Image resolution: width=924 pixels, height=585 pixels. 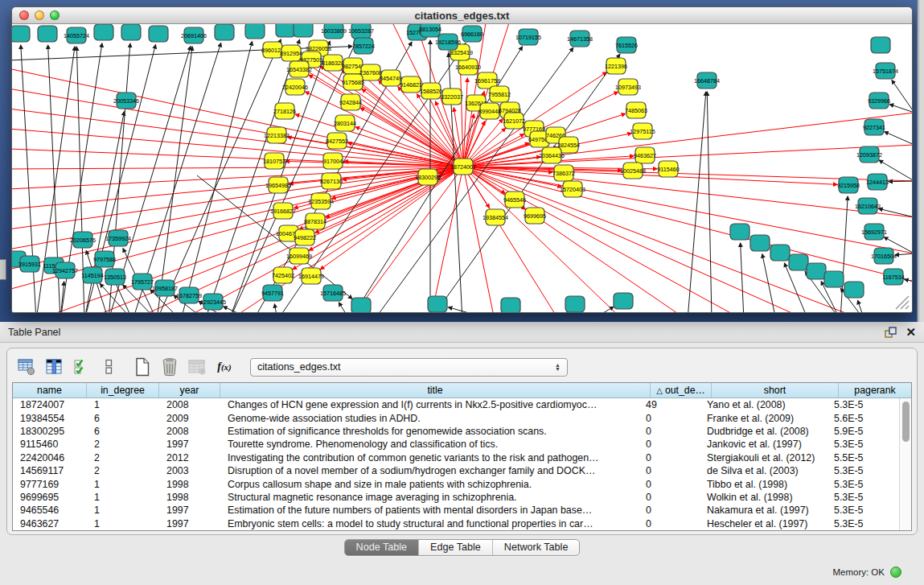 I want to click on network-node: 1350513, so click(x=115, y=277).